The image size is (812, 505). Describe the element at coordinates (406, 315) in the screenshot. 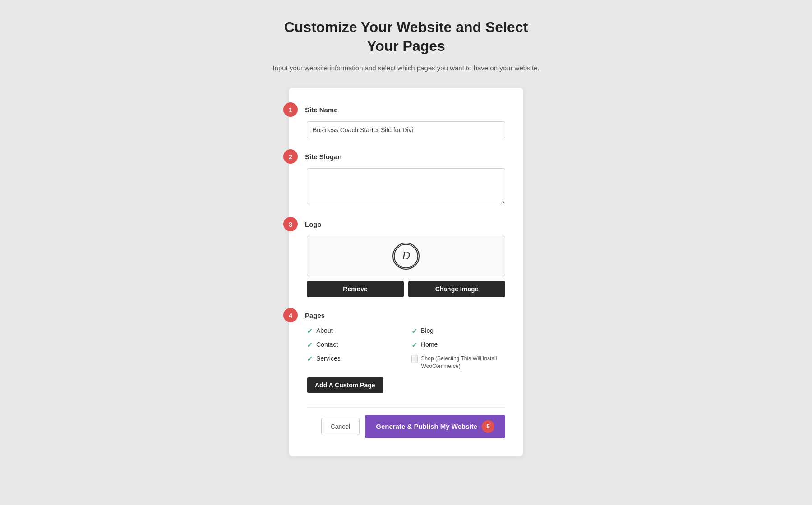

I see `step-4-header: 4 Pages` at that location.